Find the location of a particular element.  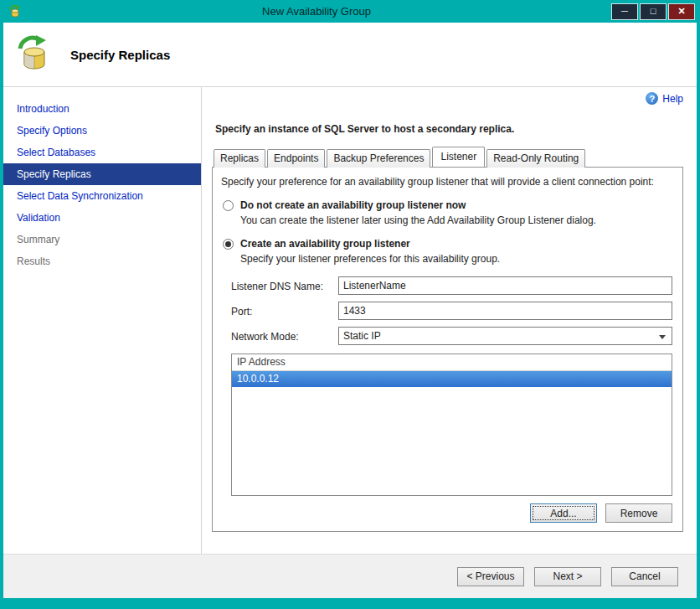

port-label: Port: is located at coordinates (285, 312).